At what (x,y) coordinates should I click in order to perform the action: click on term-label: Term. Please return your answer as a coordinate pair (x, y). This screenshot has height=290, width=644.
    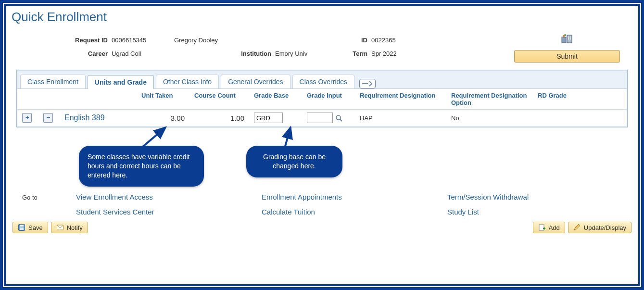
    Looking at the image, I should click on (354, 54).